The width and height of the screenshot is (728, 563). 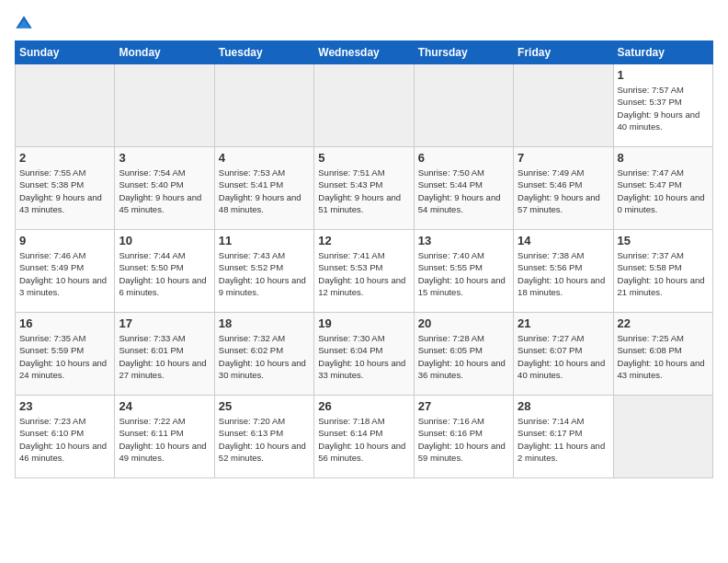 What do you see at coordinates (364, 158) in the screenshot?
I see `day-number: 5` at bounding box center [364, 158].